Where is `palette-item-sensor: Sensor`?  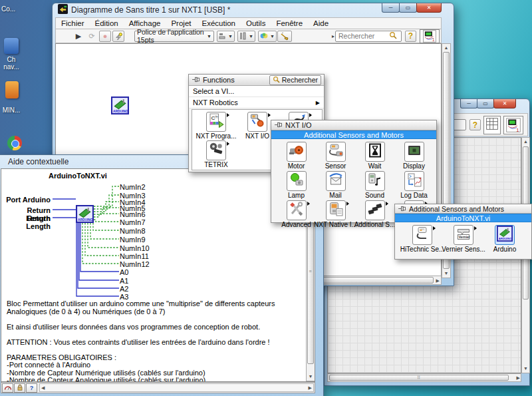 palette-item-sensor: Sensor is located at coordinates (335, 156).